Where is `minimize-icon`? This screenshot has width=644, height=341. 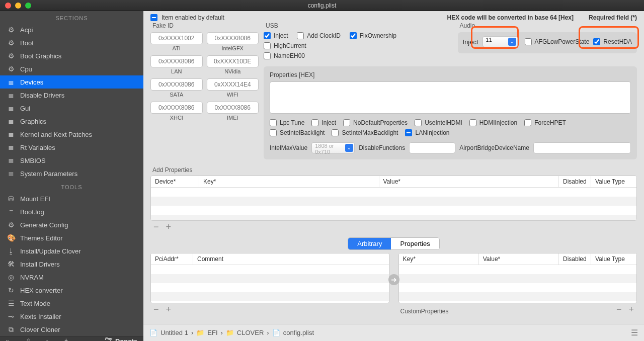
minimize-icon is located at coordinates (18, 6).